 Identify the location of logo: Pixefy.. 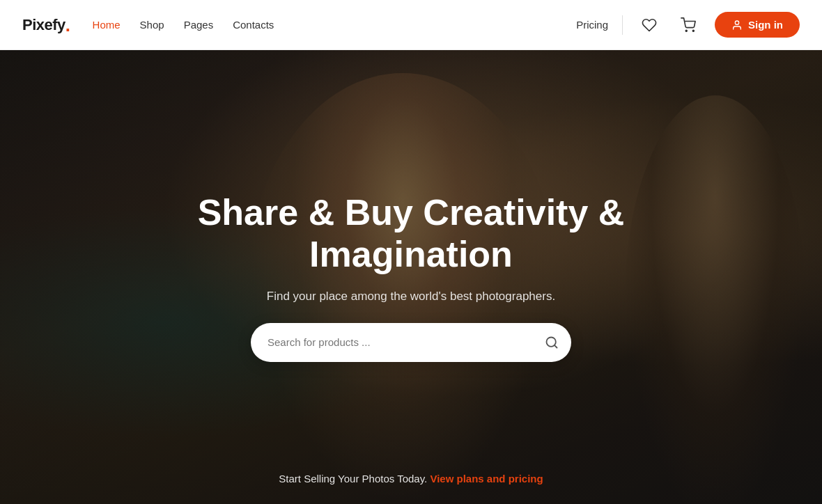
(46, 25).